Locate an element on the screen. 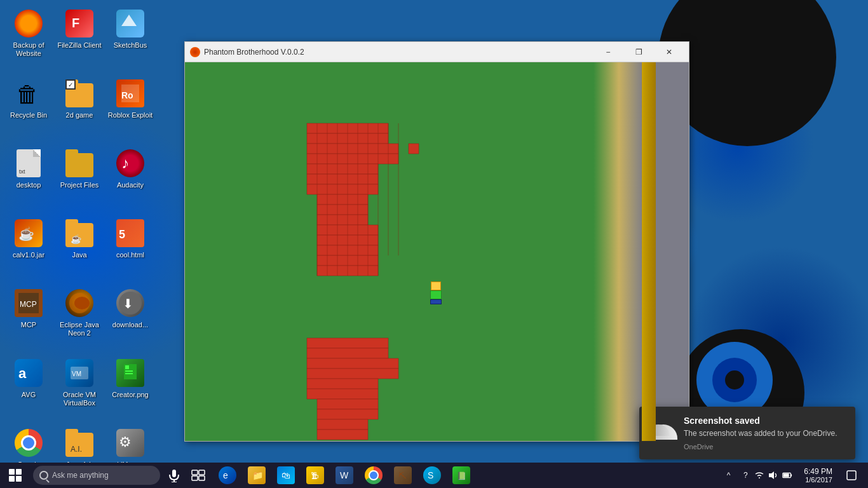 The width and height of the screenshot is (868, 488). zip-taskbar-icon: 🗜 is located at coordinates (315, 475).